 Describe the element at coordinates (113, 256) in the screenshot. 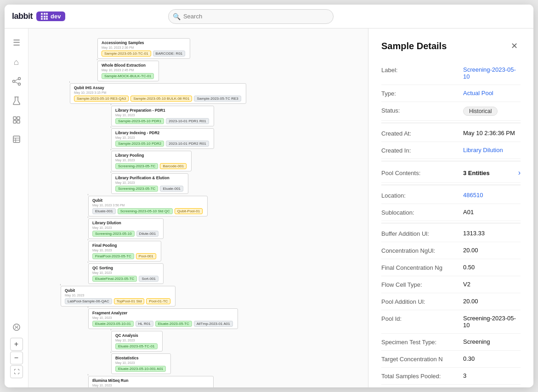

I see `chip: FinalPool-2023-05-TC` at that location.